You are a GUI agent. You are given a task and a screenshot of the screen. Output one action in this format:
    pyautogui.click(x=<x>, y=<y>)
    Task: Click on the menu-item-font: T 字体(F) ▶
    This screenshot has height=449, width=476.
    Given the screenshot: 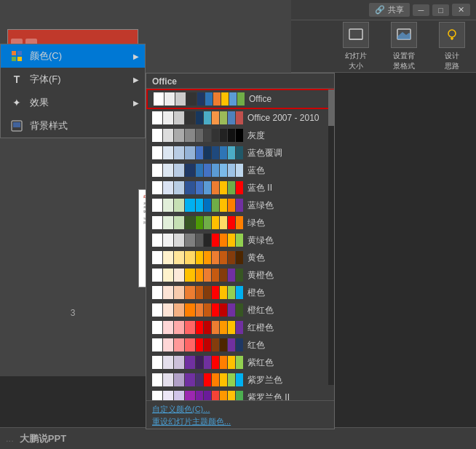 What is the action you would take?
    pyautogui.click(x=73, y=79)
    